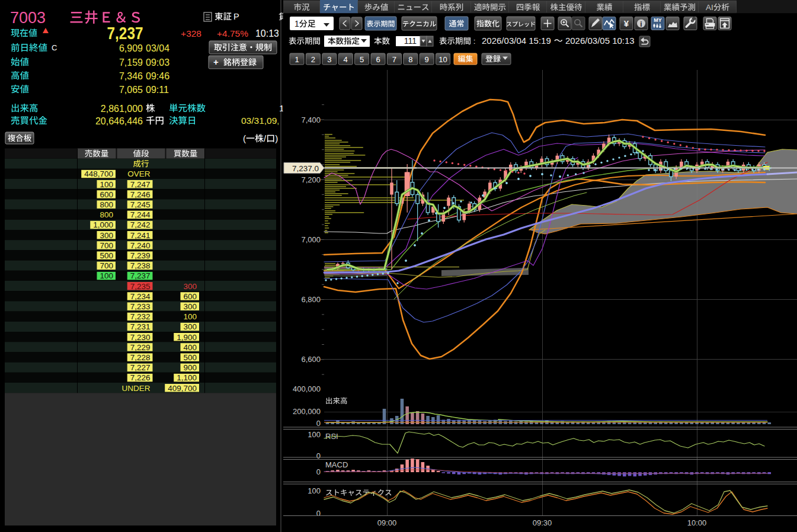 This screenshot has height=532, width=797. What do you see at coordinates (543, 523) in the screenshot?
I see `svg-text: 09:30` at bounding box center [543, 523].